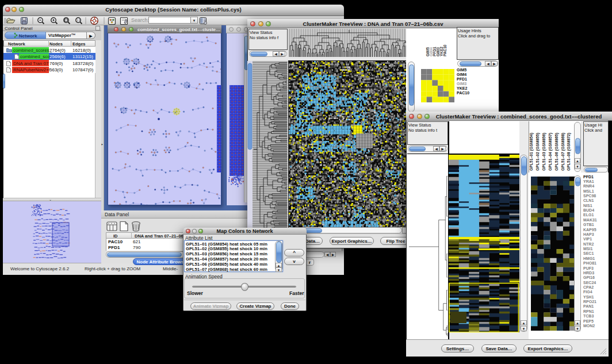 This screenshot has height=364, width=612. Describe the element at coordinates (563, 152) in the screenshot. I see `svg-text: GPL51–07 (GSM868)` at that location.